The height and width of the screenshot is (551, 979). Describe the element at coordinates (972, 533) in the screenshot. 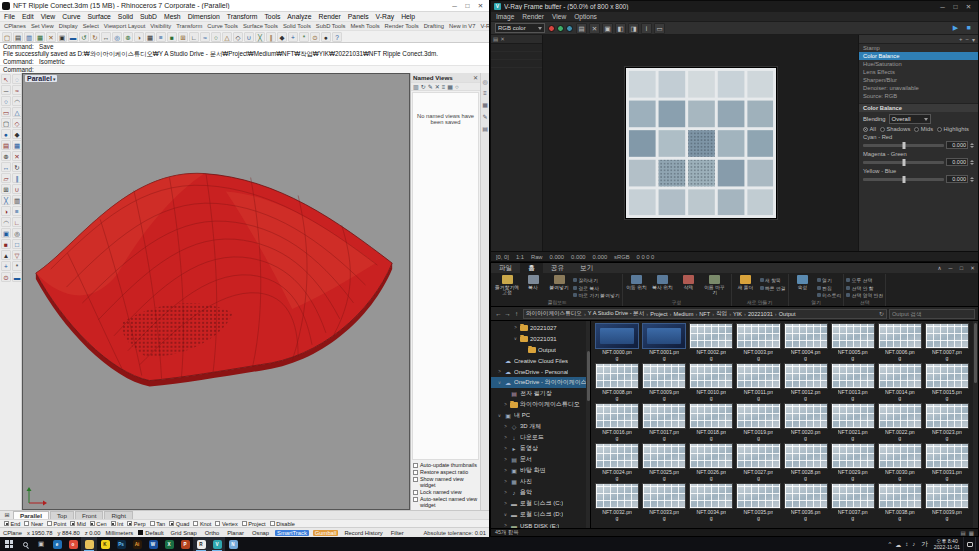

I see `large-icons-view-icon: ▦` at that location.